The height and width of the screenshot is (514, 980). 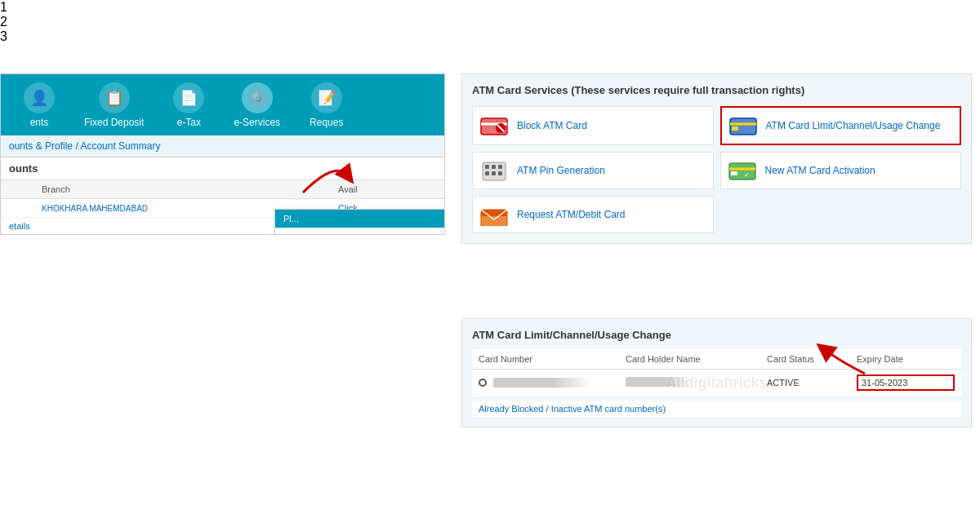 What do you see at coordinates (717, 90) in the screenshot?
I see `panel2-title: ATM Card Services (These services requir…` at bounding box center [717, 90].